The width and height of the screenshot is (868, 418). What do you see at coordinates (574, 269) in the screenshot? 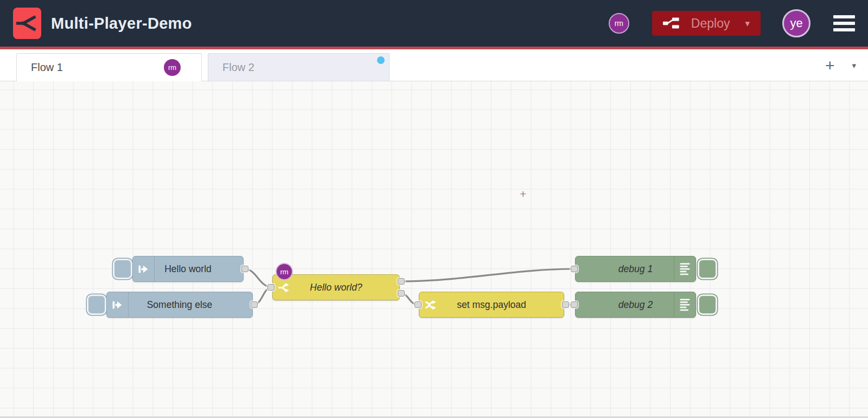
I see `port-in-debug1` at bounding box center [574, 269].